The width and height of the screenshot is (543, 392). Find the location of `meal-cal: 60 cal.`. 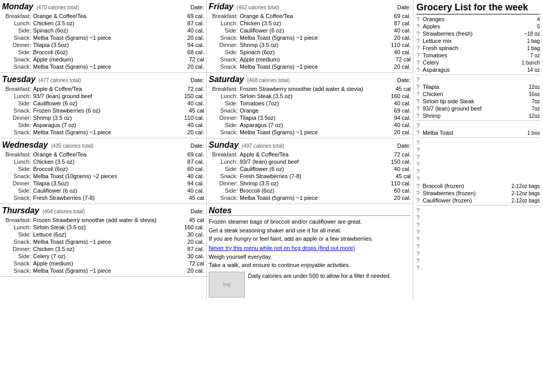

meal-cal: 60 cal. is located at coordinates (397, 191).